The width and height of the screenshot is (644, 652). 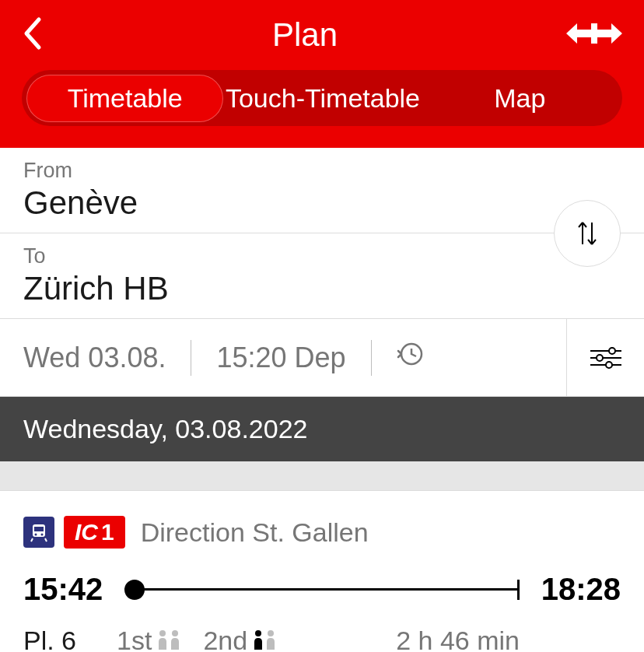 I want to click on timeline, so click(x=322, y=590).